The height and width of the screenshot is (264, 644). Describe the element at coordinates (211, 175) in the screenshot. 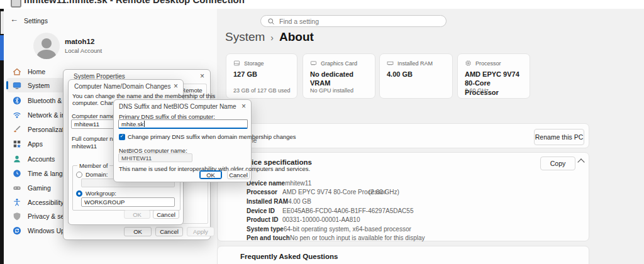

I see `dns-ok-button: OK` at that location.